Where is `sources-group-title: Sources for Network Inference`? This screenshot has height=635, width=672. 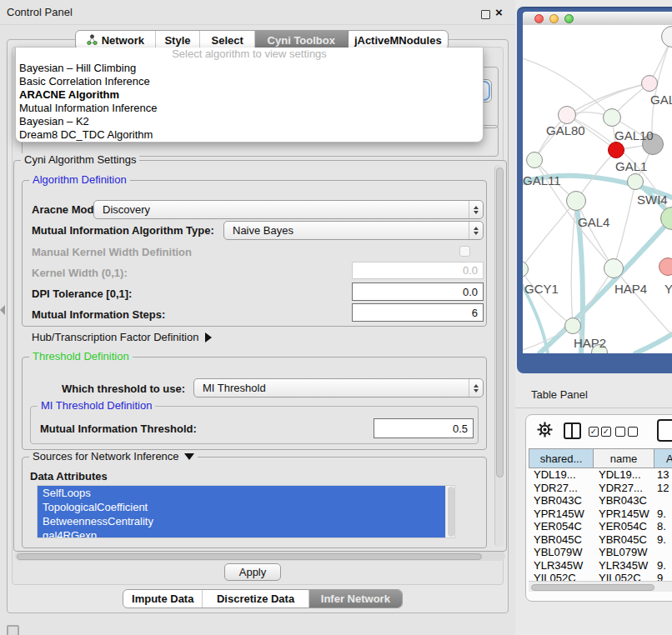 sources-group-title: Sources for Network Inference is located at coordinates (113, 457).